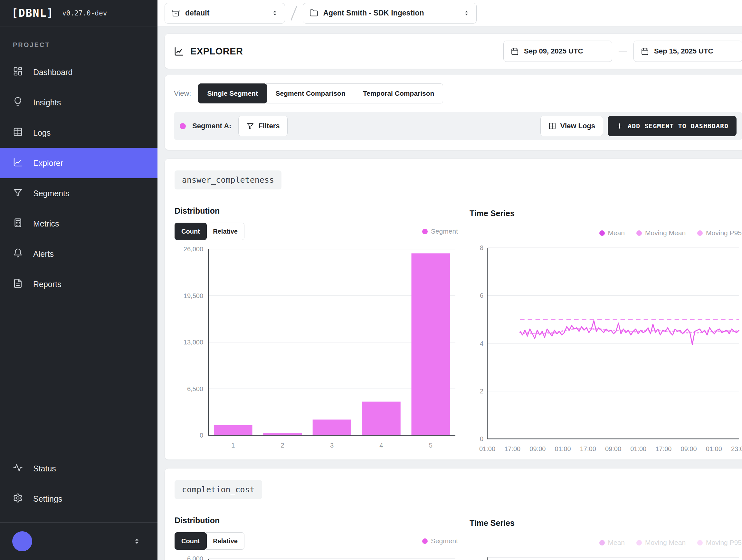  What do you see at coordinates (482, 344) in the screenshot?
I see `svg-text: 4` at bounding box center [482, 344].